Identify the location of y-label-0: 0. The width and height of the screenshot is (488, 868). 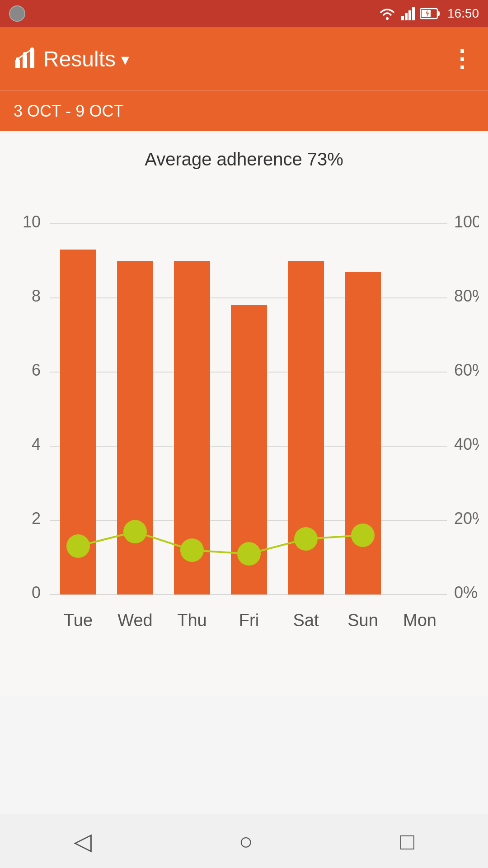
(36, 592).